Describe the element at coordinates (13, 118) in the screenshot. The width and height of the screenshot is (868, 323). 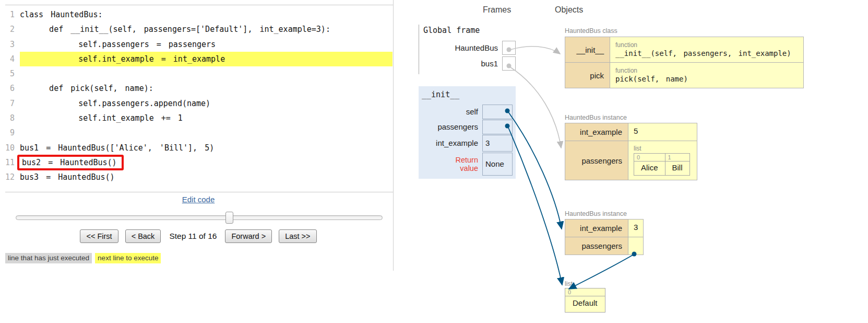
I see `line-number: 8` at that location.